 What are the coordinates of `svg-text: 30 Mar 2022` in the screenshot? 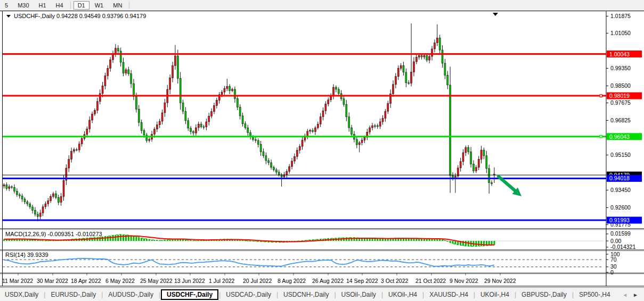 It's located at (52, 281).